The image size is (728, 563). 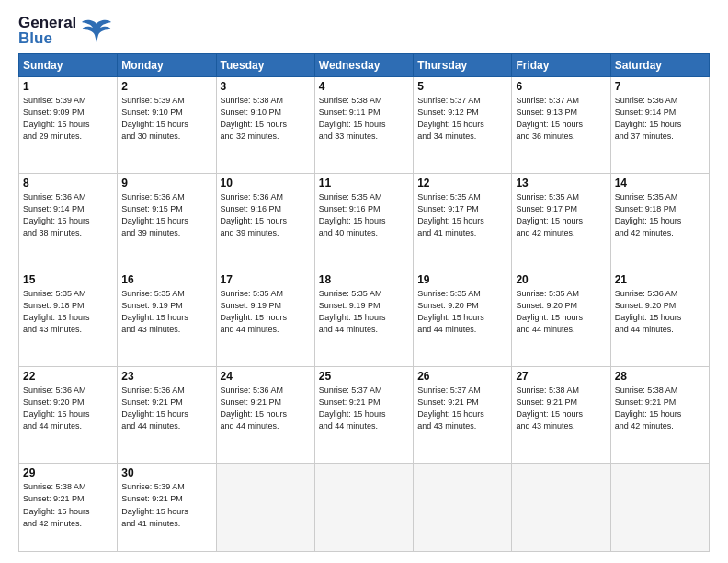 What do you see at coordinates (68, 119) in the screenshot?
I see `day-info: Sunrise: 5:39 AM Sunset: 9:09 PM Dayligh…` at bounding box center [68, 119].